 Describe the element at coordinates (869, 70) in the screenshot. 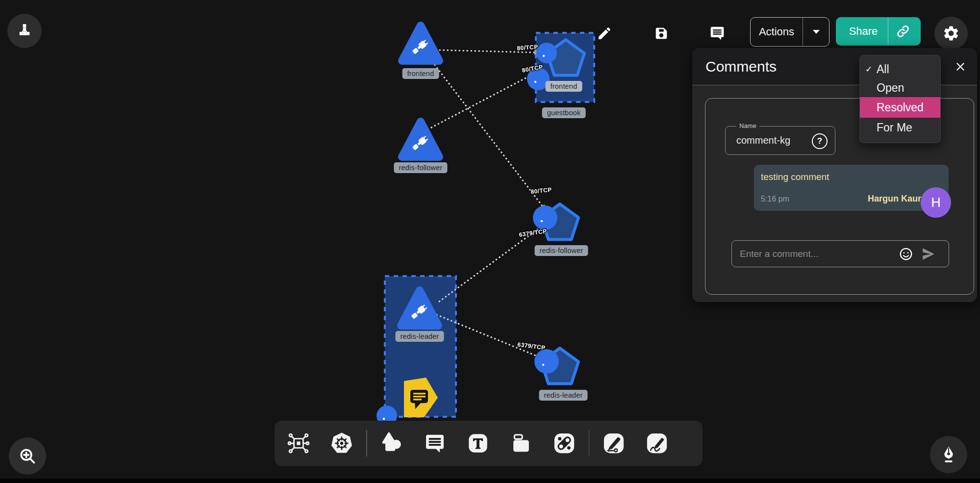

I see `check-icon: ✓` at that location.